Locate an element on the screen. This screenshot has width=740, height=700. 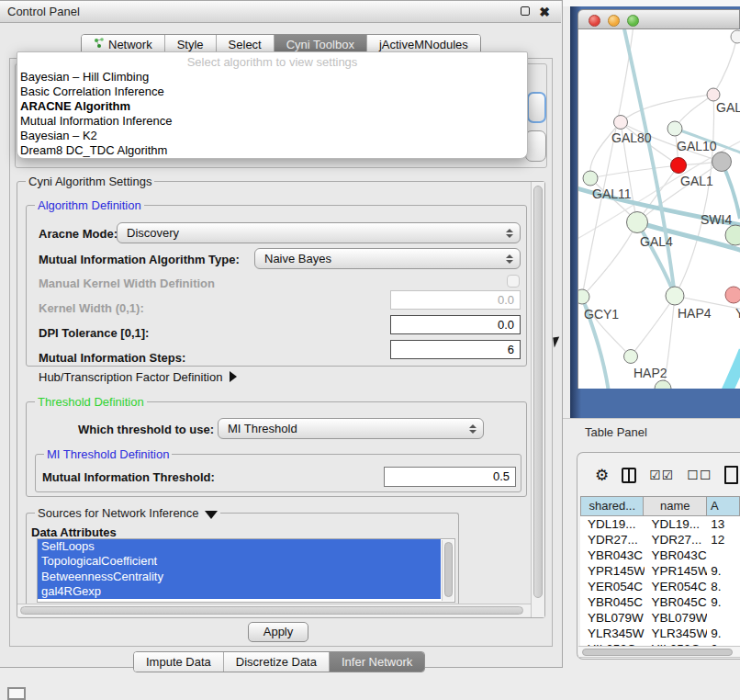
algorithm-option: Mutual Information Inference is located at coordinates (272, 121).